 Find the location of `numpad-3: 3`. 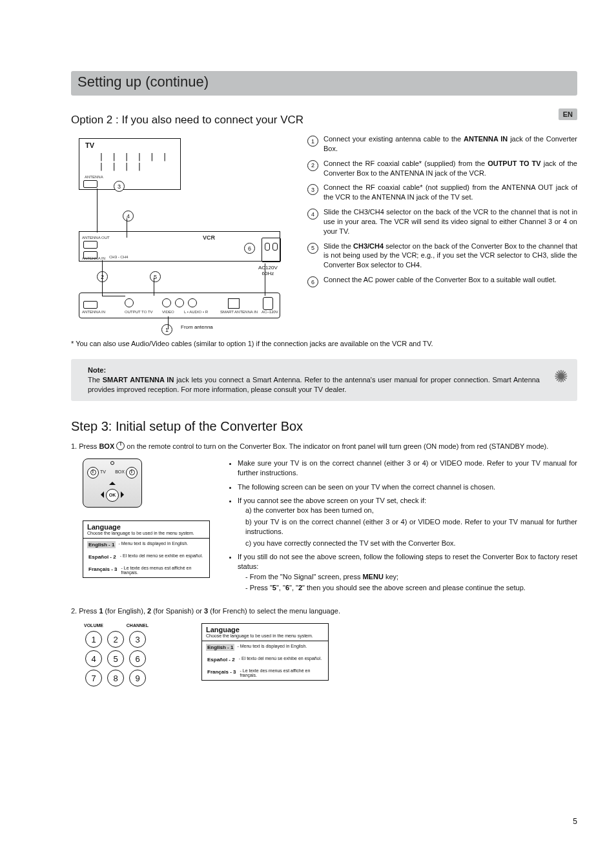

numpad-3: 3 is located at coordinates (138, 639).